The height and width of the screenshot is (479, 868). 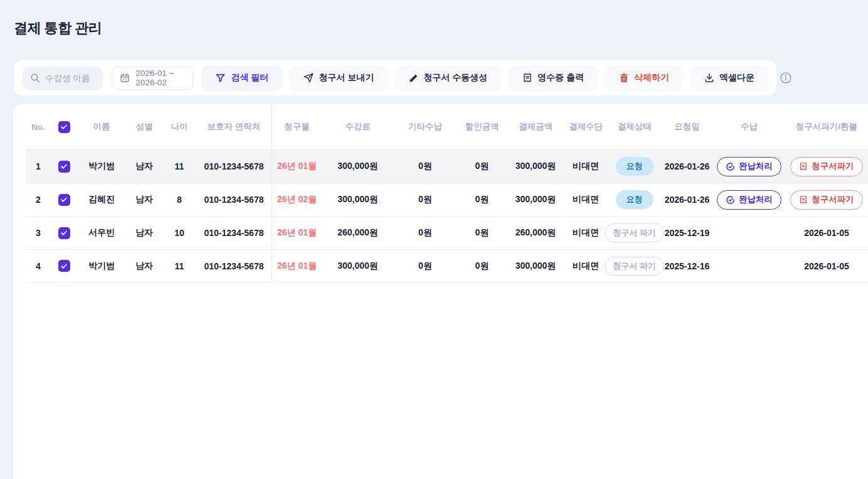 I want to click on tuition: 260,000원, so click(x=357, y=233).